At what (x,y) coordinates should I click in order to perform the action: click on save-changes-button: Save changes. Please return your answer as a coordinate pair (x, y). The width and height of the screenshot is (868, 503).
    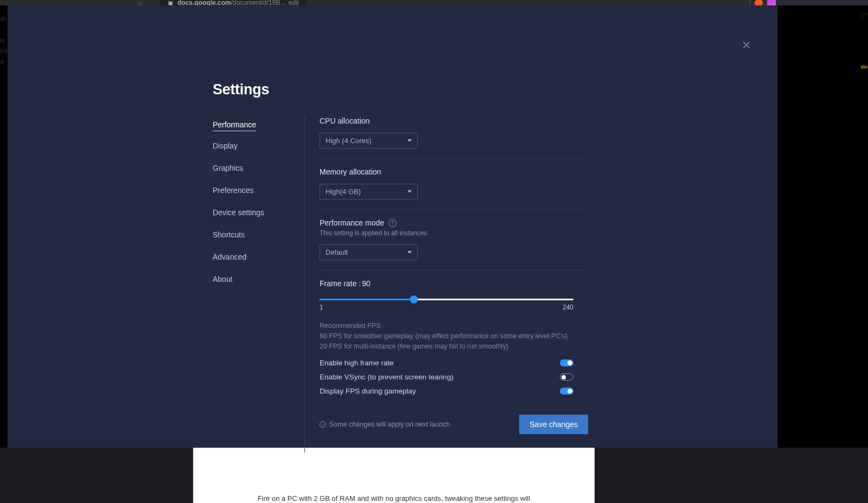
    Looking at the image, I should click on (553, 424).